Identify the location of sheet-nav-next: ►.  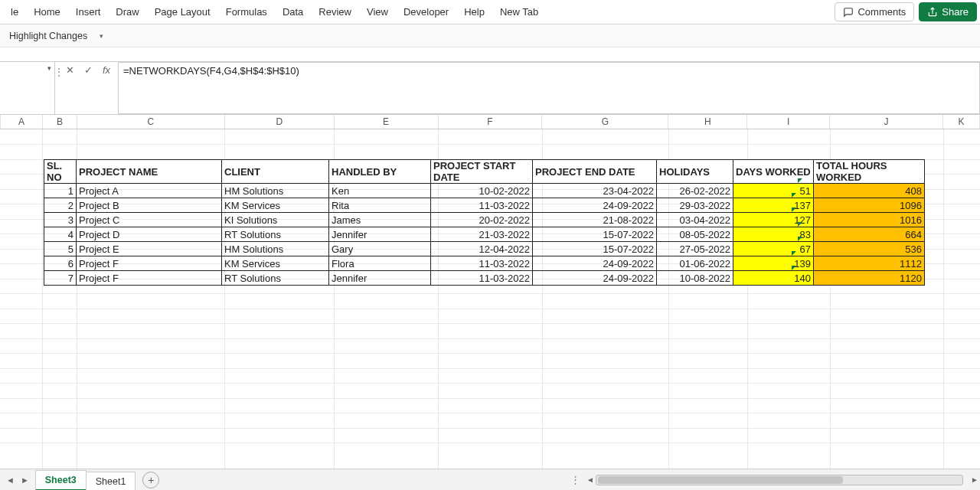
(24, 480).